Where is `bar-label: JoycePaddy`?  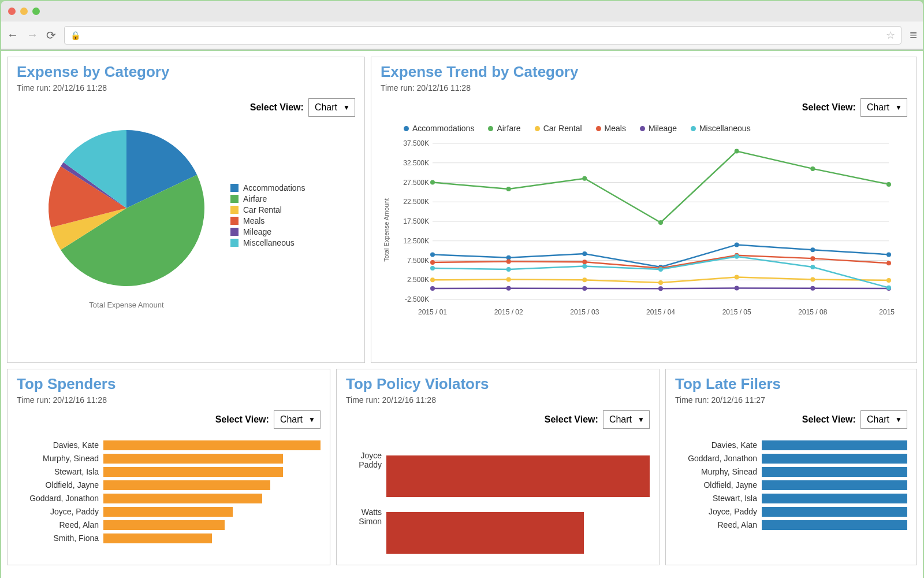 bar-label: JoycePaddy is located at coordinates (366, 460).